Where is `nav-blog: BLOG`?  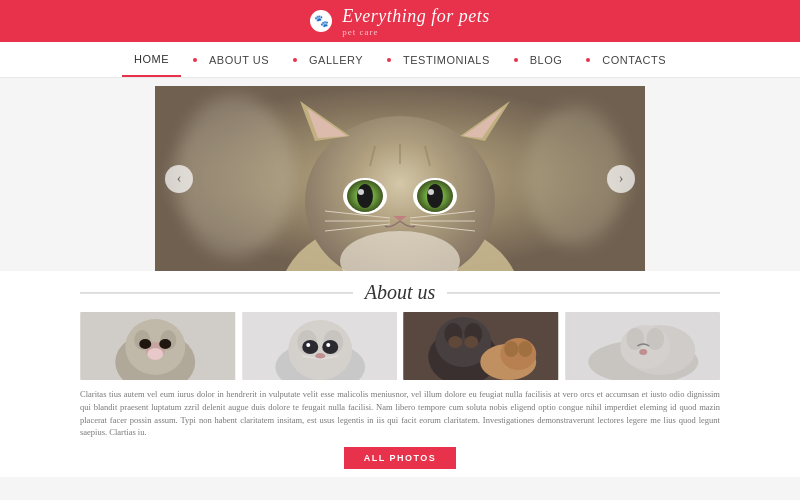
nav-blog: BLOG is located at coordinates (546, 60).